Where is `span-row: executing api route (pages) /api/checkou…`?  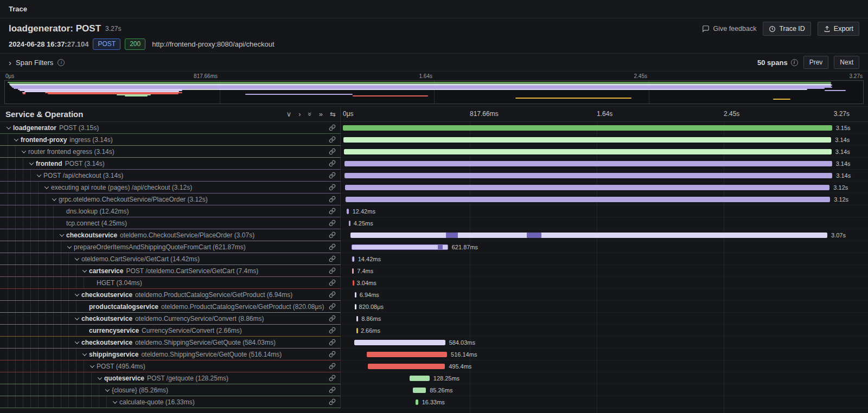
span-row: executing api route (pages) /api/checkou… is located at coordinates (434, 188).